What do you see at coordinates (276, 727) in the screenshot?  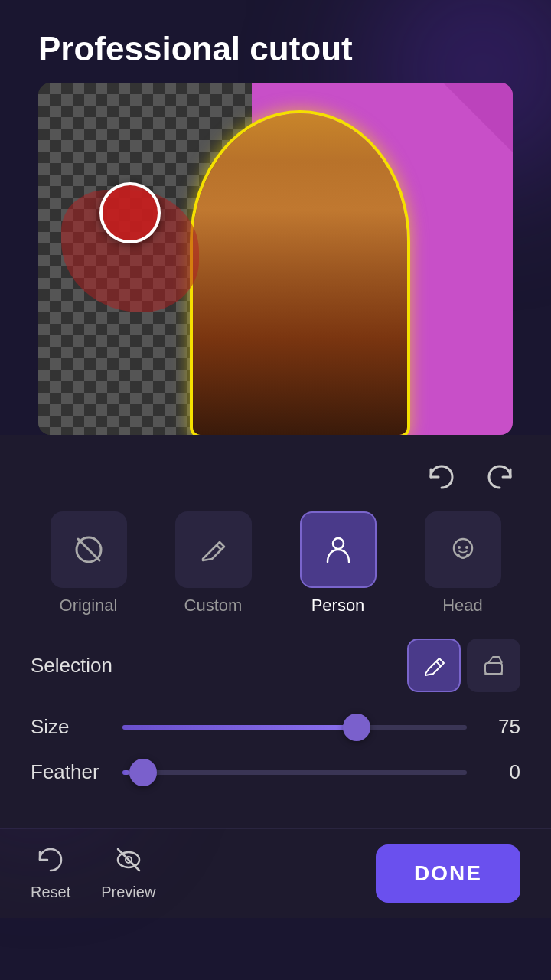 I see `size-slider-row: Size 75` at bounding box center [276, 727].